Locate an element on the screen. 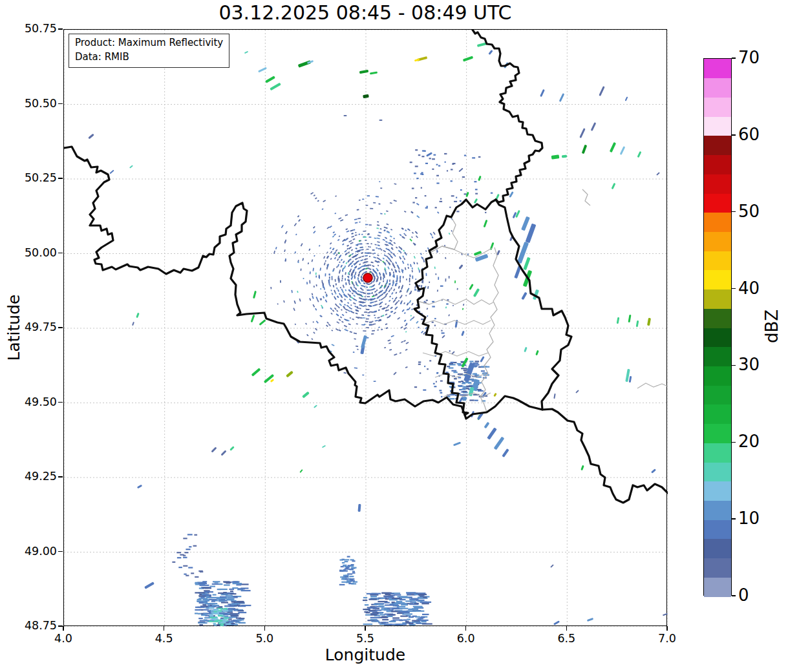 The width and height of the screenshot is (788, 672). y-tick-label: 50.25 is located at coordinates (36, 178).